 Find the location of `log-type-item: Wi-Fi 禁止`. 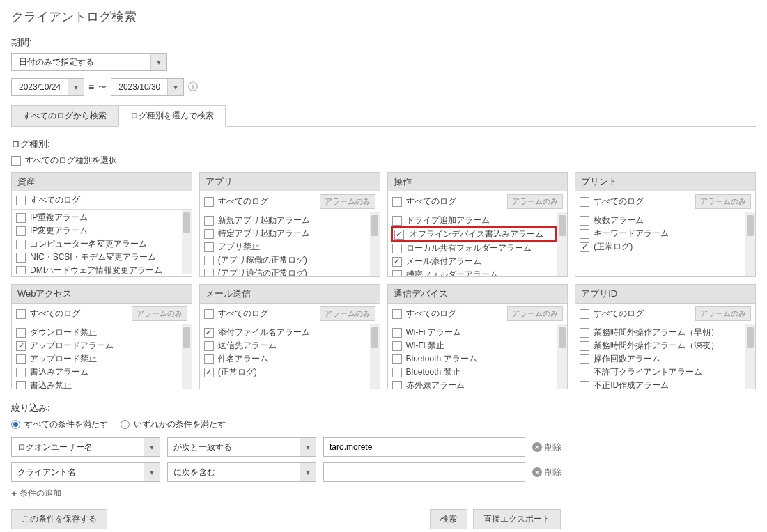

log-type-item: Wi-Fi 禁止 is located at coordinates (474, 345).